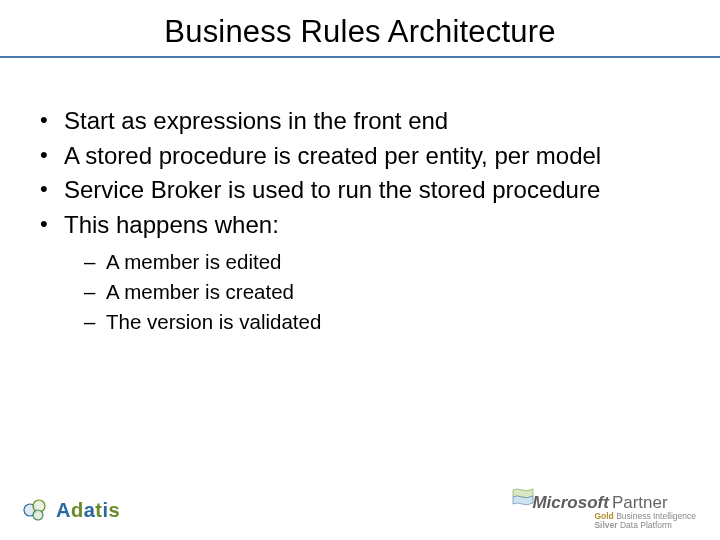 The height and width of the screenshot is (540, 720). Describe the element at coordinates (523, 497) in the screenshot. I see `microsoft-flag-icon` at that location.